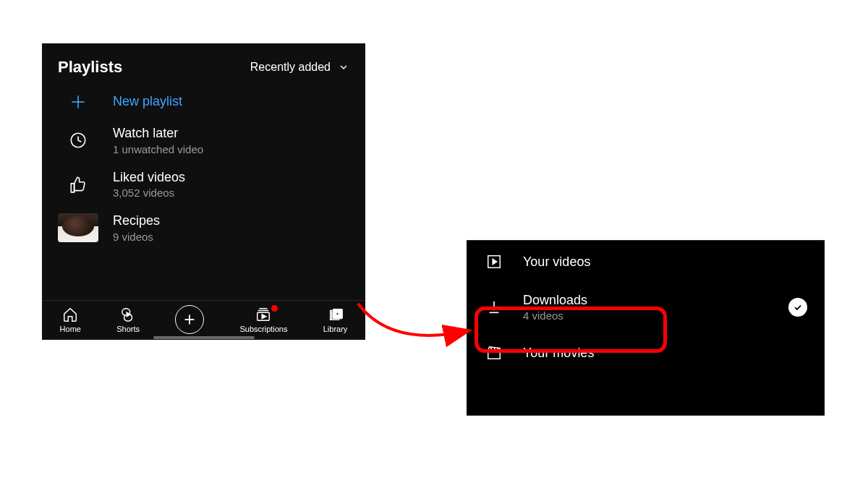  What do you see at coordinates (645, 307) in the screenshot?
I see `downloads-row: Downloads 4 videos` at bounding box center [645, 307].